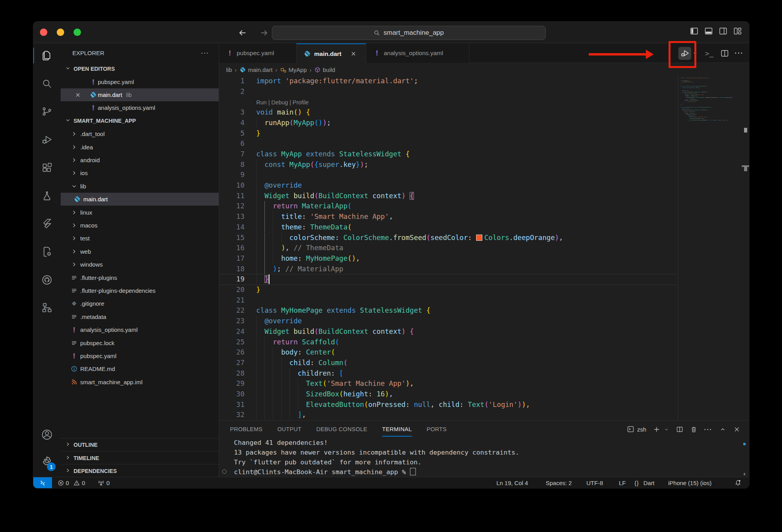  What do you see at coordinates (140, 82) in the screenshot?
I see `open-editor-pubspec.yaml: !pubspec.yaml` at bounding box center [140, 82].